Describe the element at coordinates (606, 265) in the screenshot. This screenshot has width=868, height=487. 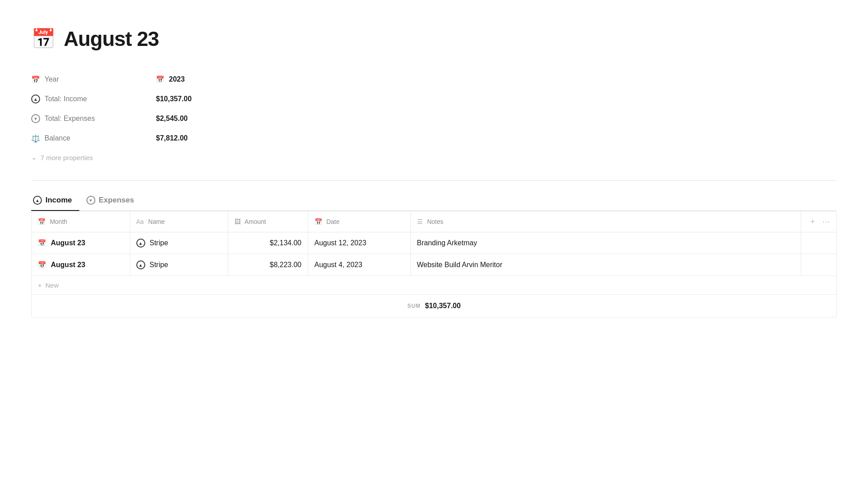
I see `row2-notes: Website Build Arvin Meritor` at that location.